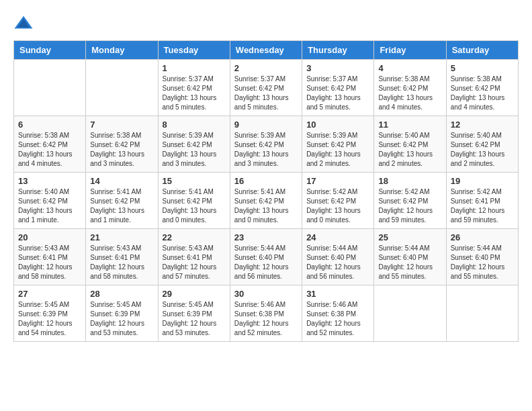 This screenshot has height=411, width=532. What do you see at coordinates (482, 144) in the screenshot?
I see `calendar-cell: 12Sunrise: 5:40 AMSunset: 6:42 PMDayligh…` at bounding box center [482, 144].